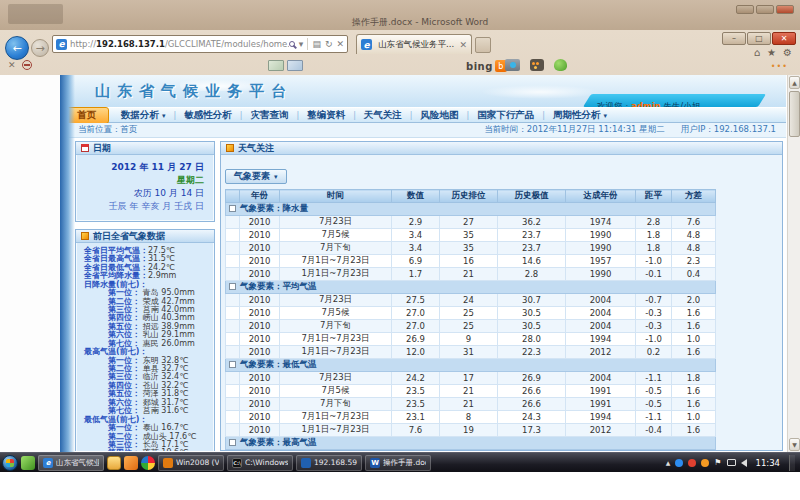 The width and height of the screenshot is (800, 500). What do you see at coordinates (757, 52) in the screenshot?
I see `home-icon: ⌂` at bounding box center [757, 52].